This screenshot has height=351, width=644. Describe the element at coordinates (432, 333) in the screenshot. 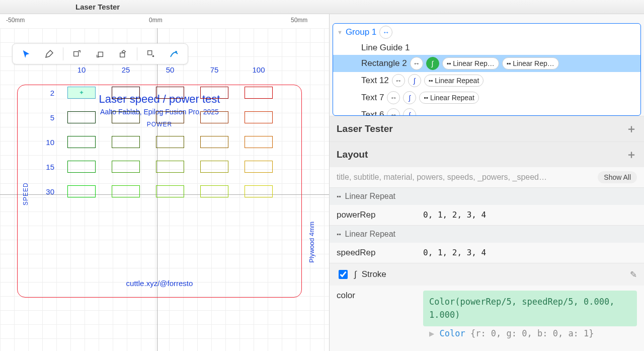

I see `disclosure-triangle-icon: ▶` at that location.